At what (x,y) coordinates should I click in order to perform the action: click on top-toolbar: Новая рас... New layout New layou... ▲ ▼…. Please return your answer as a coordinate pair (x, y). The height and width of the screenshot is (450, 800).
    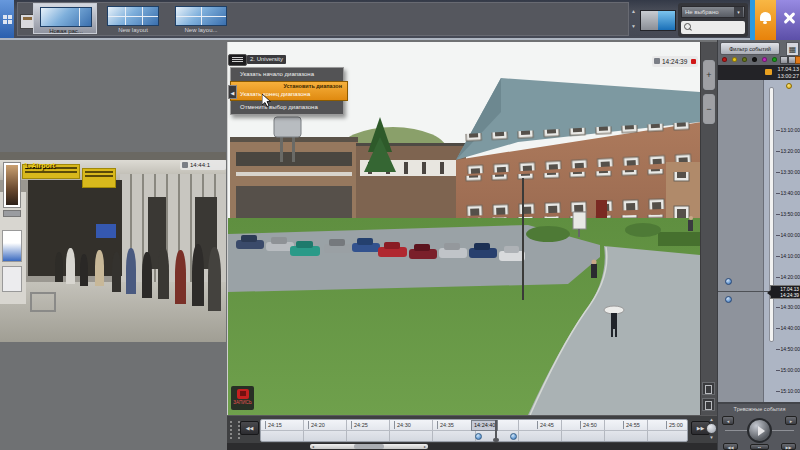
    Looking at the image, I should click on (400, 20).